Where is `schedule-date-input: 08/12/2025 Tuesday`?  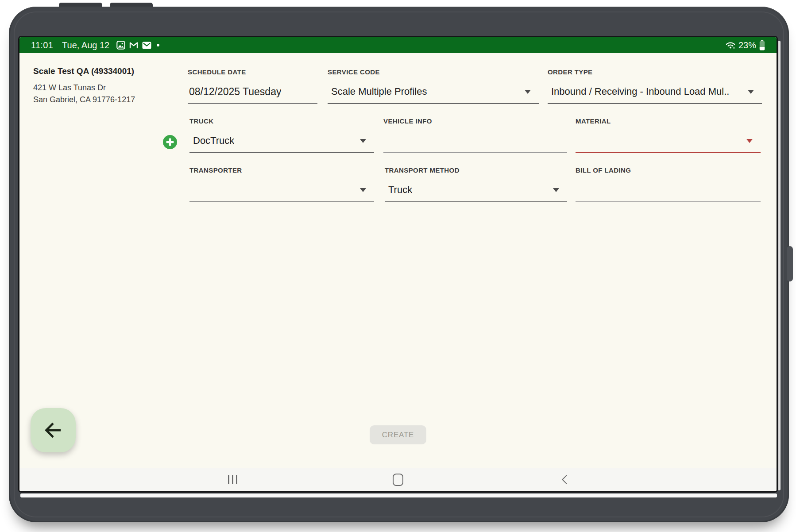
schedule-date-input: 08/12/2025 Tuesday is located at coordinates (252, 92).